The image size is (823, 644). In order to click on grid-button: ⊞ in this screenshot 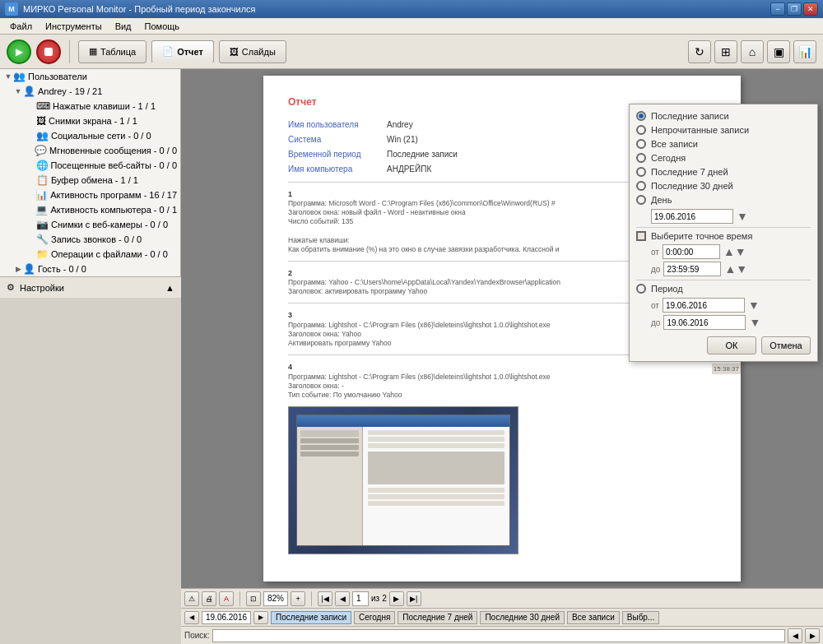, I will do `click(726, 52)`.